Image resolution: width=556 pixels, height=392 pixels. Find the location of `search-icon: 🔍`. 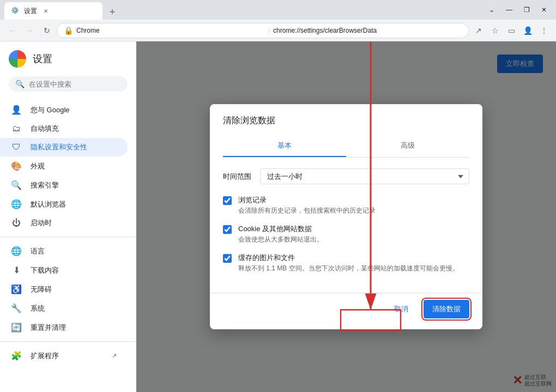

search-icon: 🔍 is located at coordinates (20, 84).